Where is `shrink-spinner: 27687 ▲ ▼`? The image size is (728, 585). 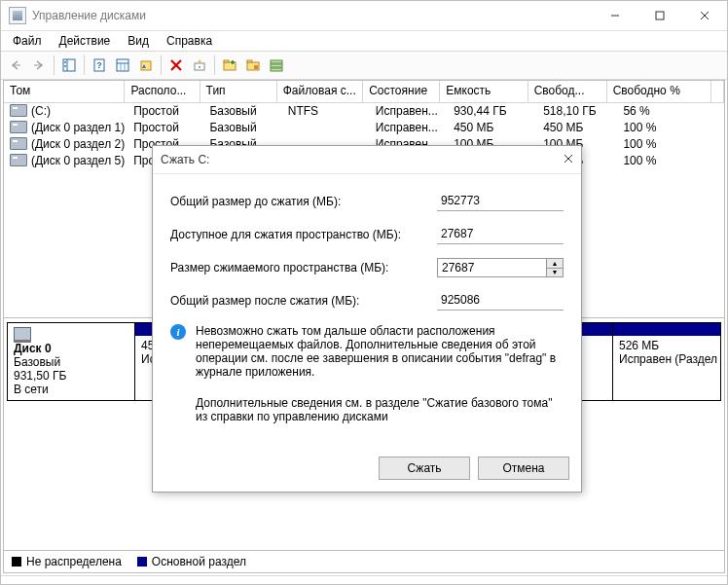
shrink-spinner: 27687 ▲ ▼ is located at coordinates (500, 268).